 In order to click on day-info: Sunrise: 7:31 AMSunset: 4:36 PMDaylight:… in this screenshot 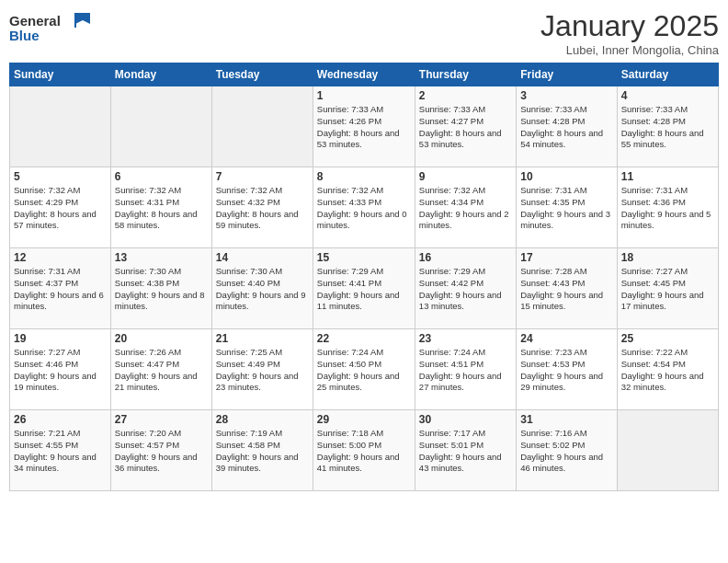, I will do `click(667, 208)`.